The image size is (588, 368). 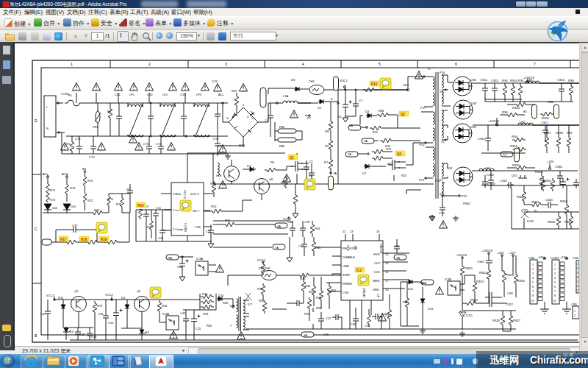 What do you see at coordinates (94, 337) in the screenshot?
I see `svg-text: C49` at bounding box center [94, 337].